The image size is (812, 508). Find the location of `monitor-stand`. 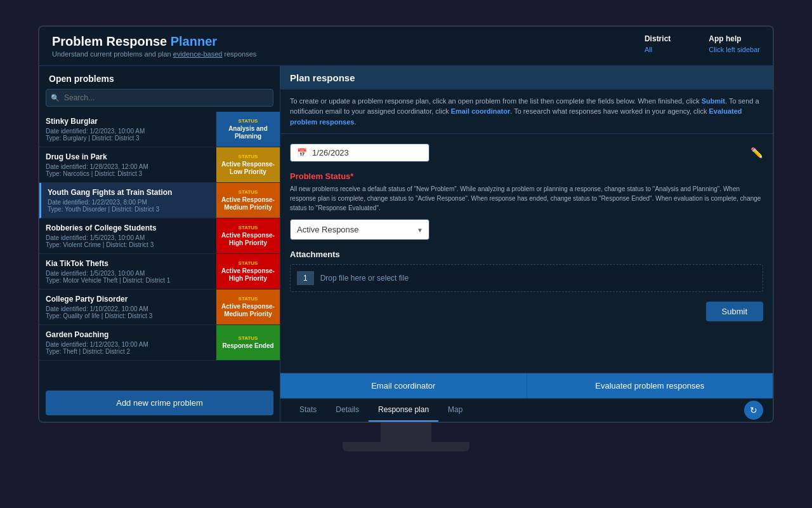

monitor-stand is located at coordinates (406, 437).